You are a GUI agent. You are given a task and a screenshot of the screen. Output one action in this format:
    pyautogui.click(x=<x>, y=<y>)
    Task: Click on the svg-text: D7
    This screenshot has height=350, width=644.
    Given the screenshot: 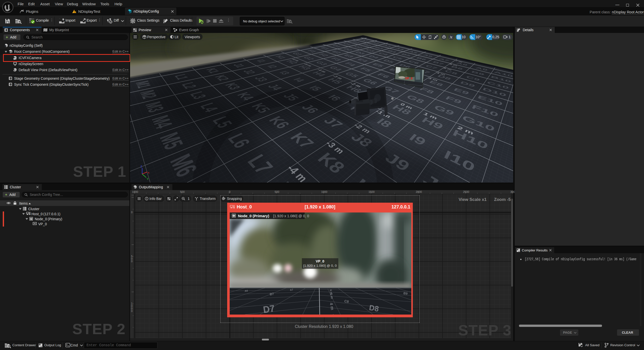 What is the action you would take?
    pyautogui.click(x=269, y=309)
    